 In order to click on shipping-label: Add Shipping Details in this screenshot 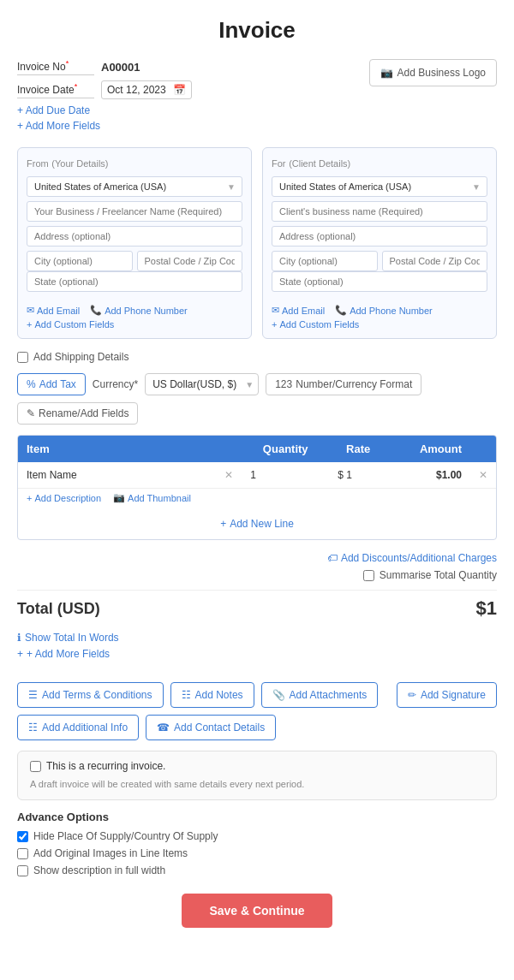, I will do `click(81, 357)`.